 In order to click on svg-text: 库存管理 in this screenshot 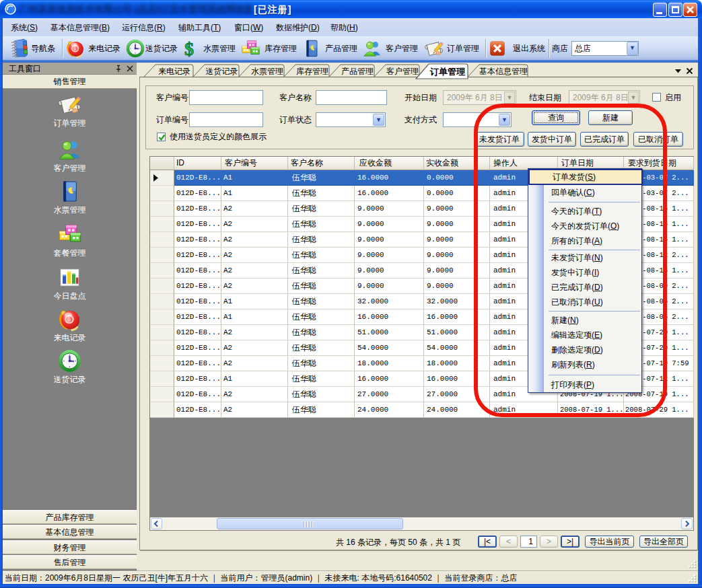, I will do `click(312, 71)`.